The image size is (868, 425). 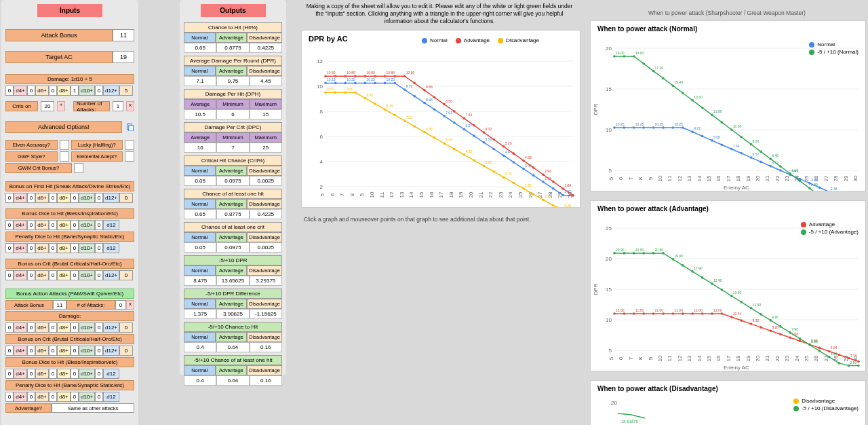 What do you see at coordinates (130, 127) in the screenshot?
I see `copy-icon` at bounding box center [130, 127].